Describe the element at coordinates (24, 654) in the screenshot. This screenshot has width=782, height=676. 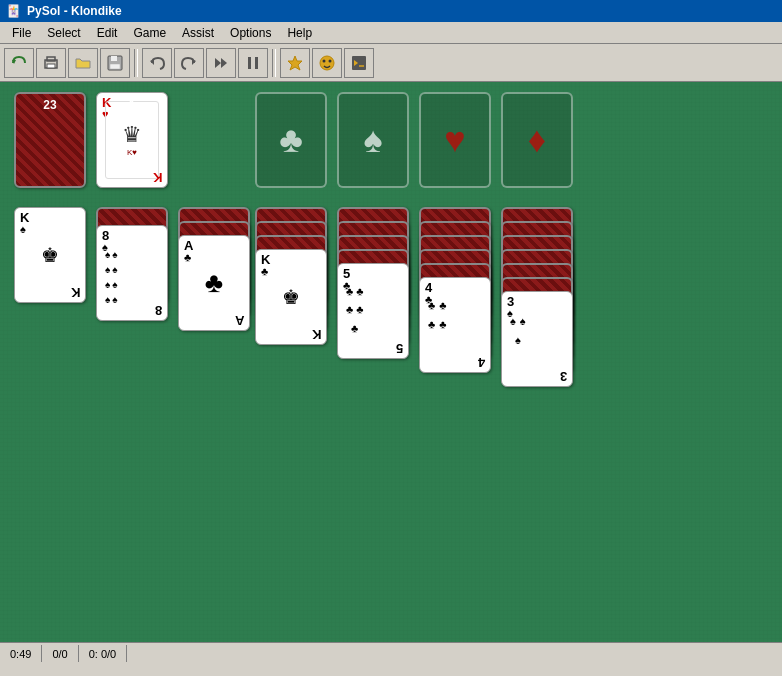
I see `time-display: 0:49` at that location.